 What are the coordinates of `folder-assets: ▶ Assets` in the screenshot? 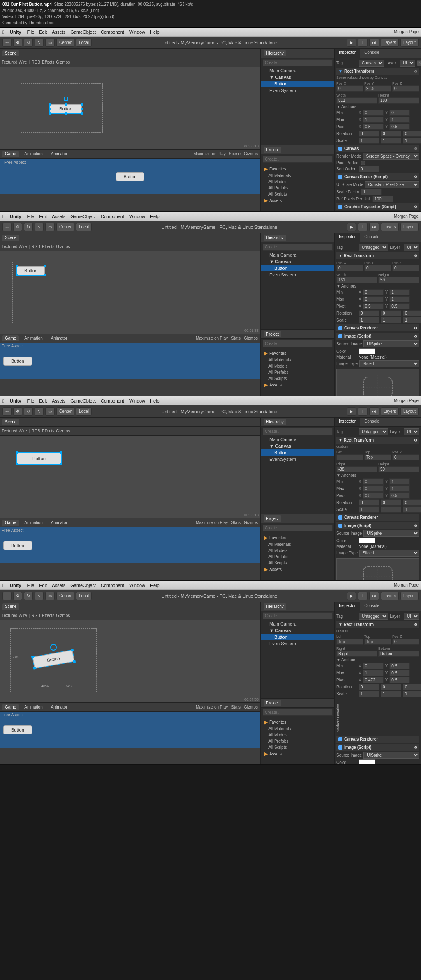 It's located at (298, 200).